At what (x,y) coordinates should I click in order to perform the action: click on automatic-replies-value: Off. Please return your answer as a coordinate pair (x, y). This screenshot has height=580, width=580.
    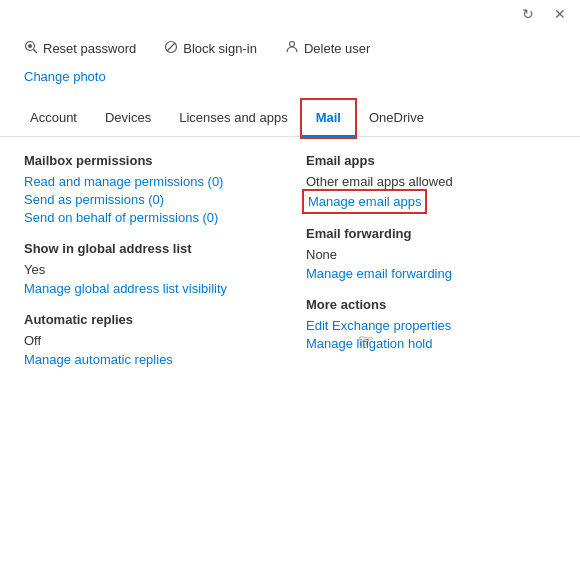
    Looking at the image, I should click on (149, 340).